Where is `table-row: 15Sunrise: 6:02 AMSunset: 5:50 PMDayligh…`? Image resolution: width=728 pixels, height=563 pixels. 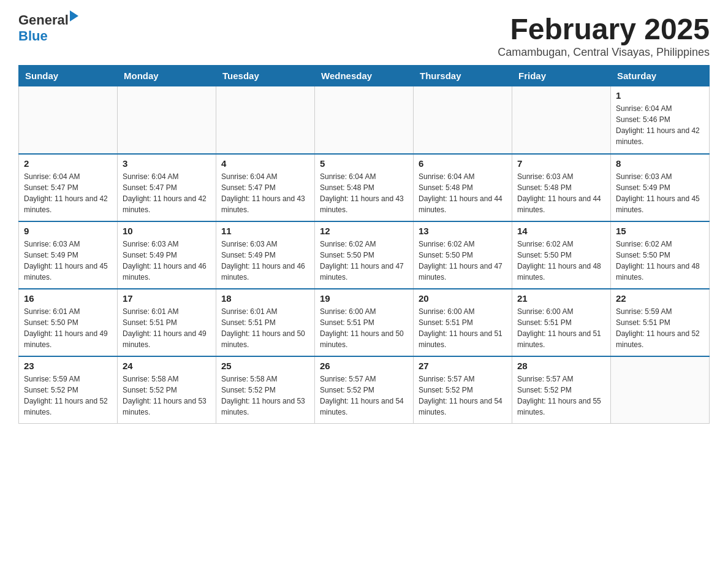
table-row: 15Sunrise: 6:02 AMSunset: 5:50 PMDayligh… is located at coordinates (661, 255).